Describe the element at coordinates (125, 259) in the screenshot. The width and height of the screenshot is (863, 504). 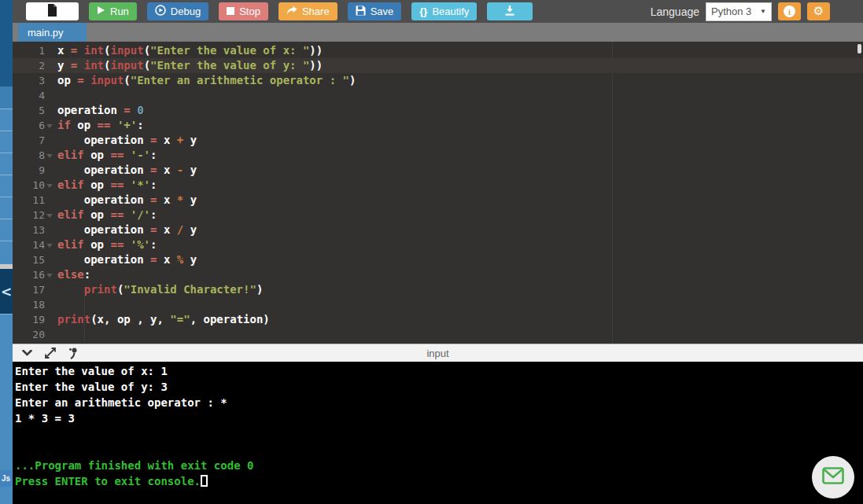
I see `code-line-text: operation = x % y` at that location.